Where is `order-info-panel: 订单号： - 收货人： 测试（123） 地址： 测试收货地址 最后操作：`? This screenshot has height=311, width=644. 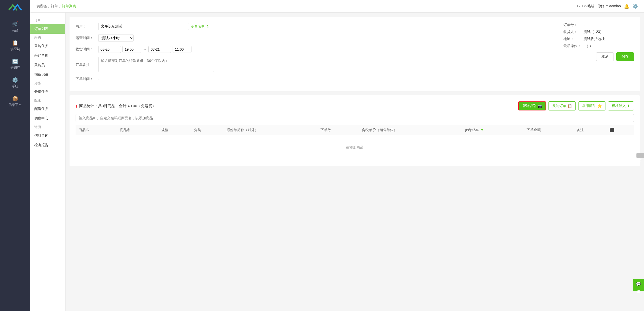 order-info-panel: 订单号： - 收货人： 测试（123） 地址： 测试收货地址 最后操作： is located at coordinates (594, 42).